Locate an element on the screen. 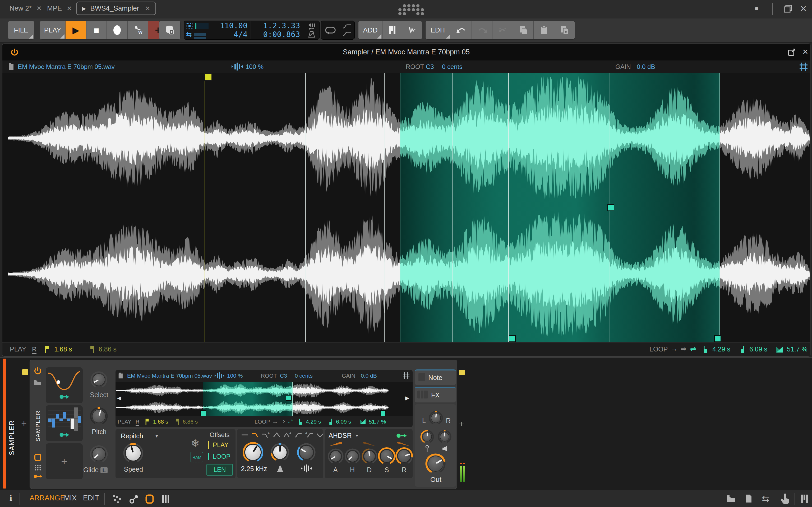 The height and width of the screenshot is (507, 812). filter-keytrack-knob is located at coordinates (306, 452).